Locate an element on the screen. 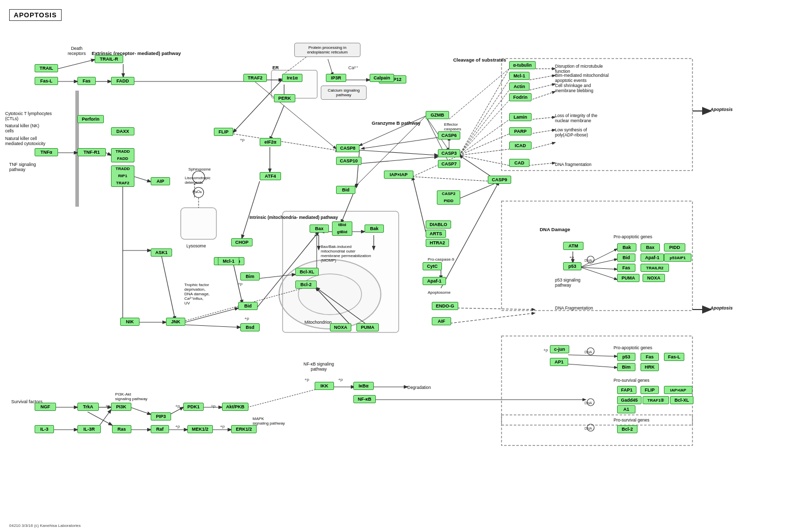  Bcl-2-node: Bcl-2 is located at coordinates (306, 285).